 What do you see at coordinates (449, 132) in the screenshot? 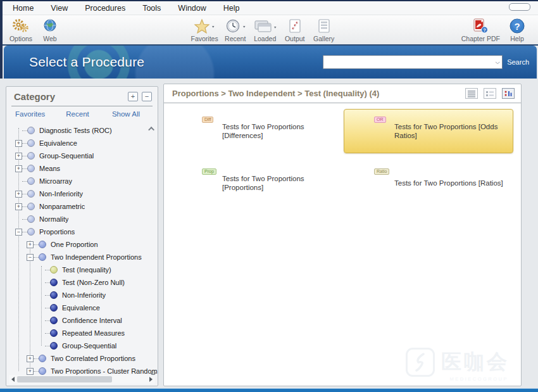
I see `procedure-label: Tests for Two Proportions [Odds Ratios]` at bounding box center [449, 132].